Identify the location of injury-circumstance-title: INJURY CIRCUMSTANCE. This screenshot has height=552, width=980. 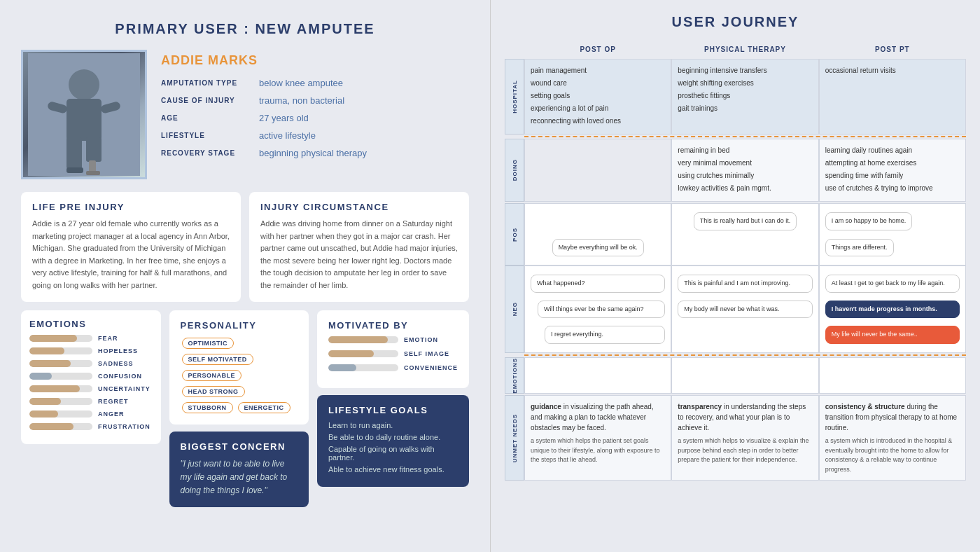
(359, 207).